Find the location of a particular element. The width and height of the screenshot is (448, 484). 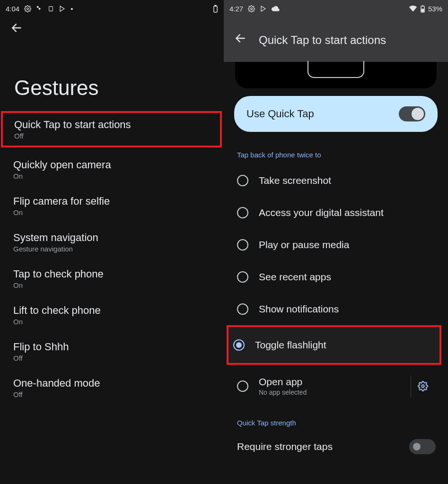

list-item-title: One-handed mode is located at coordinates (112, 383).